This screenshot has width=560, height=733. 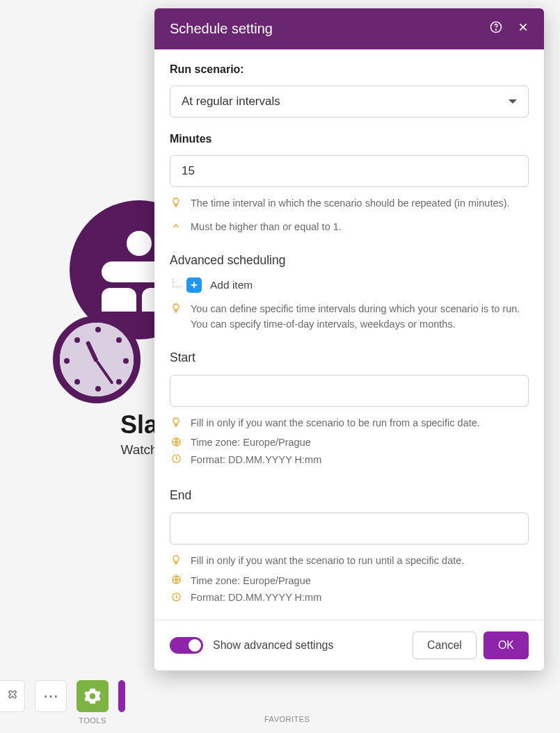 What do you see at coordinates (349, 102) in the screenshot?
I see `run-scenario-select: At regular intervals` at bounding box center [349, 102].